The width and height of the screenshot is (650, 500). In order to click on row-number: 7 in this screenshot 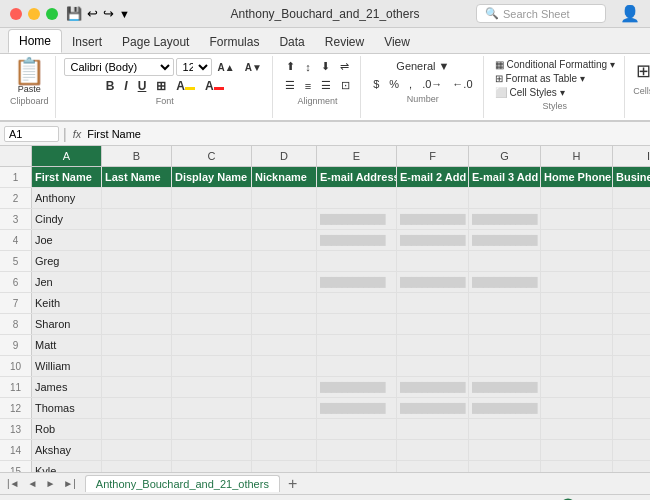, I will do `click(16, 303)`.